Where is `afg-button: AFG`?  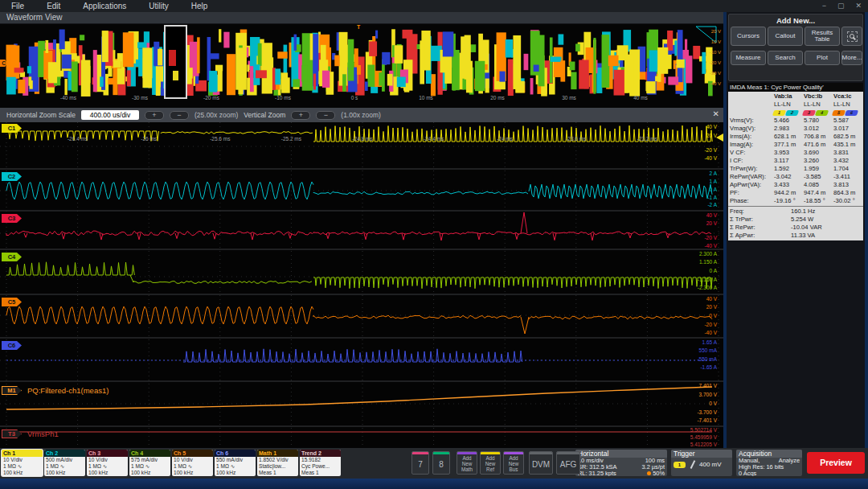 afg-button: AFG is located at coordinates (568, 463).